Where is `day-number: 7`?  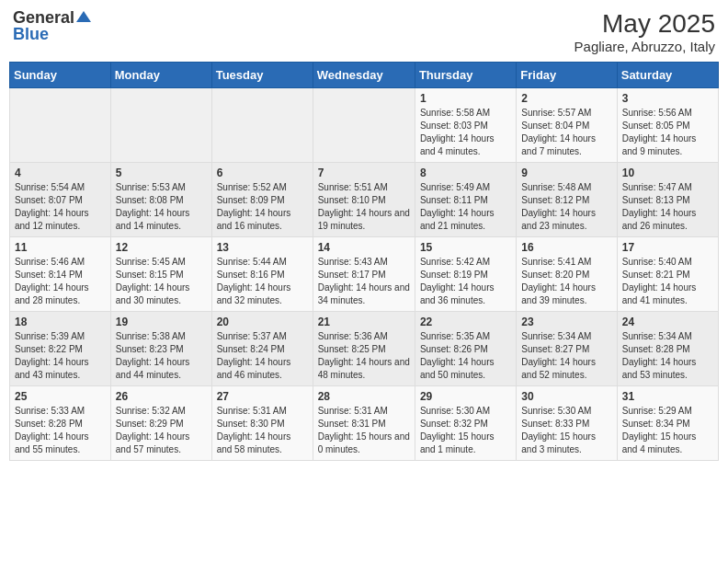 day-number: 7 is located at coordinates (364, 173).